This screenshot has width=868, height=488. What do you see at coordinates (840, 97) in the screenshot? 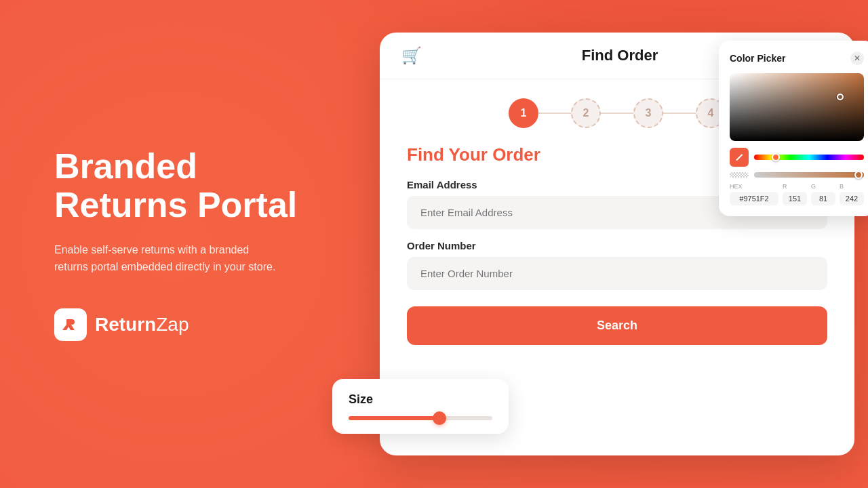
I see `color-cursor` at bounding box center [840, 97].